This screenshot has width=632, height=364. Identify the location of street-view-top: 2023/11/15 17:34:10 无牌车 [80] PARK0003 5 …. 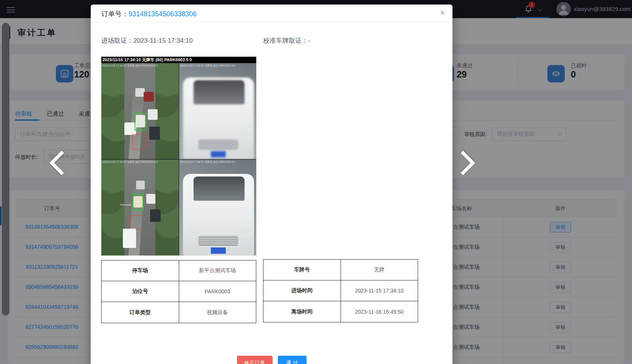
(140, 111).